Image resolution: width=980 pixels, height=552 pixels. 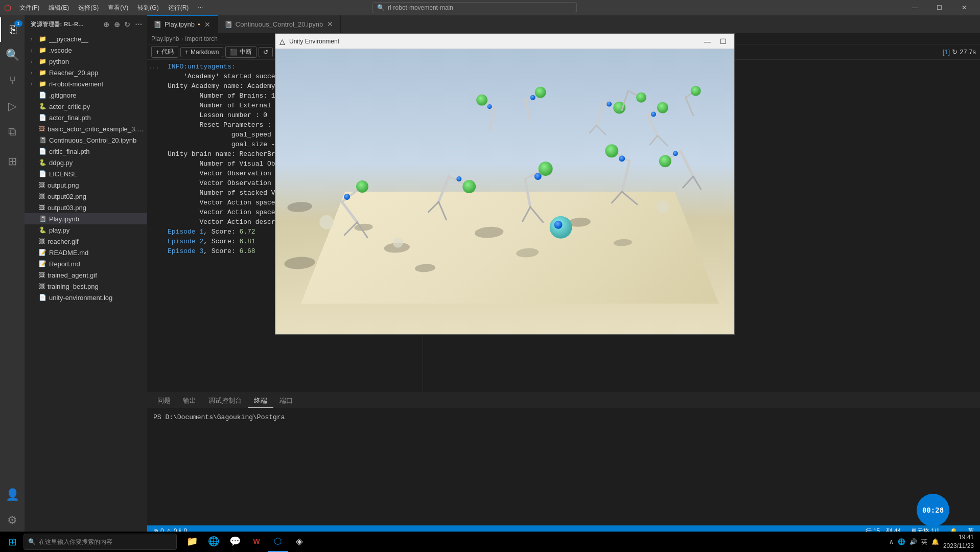 I want to click on taskbar-vscode: ⬡, so click(x=278, y=542).